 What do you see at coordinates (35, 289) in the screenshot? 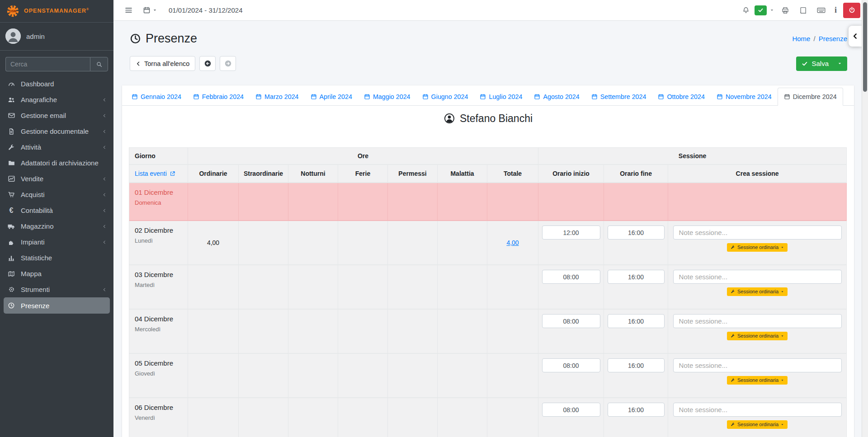
I see `sidebar-item-label: Strumenti` at bounding box center [35, 289].